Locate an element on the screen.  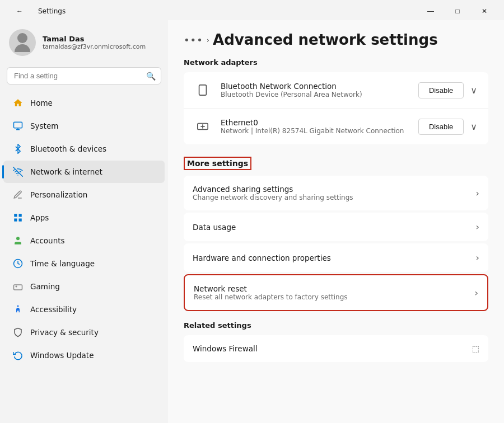
accessibility-icon is located at coordinates (18, 309).